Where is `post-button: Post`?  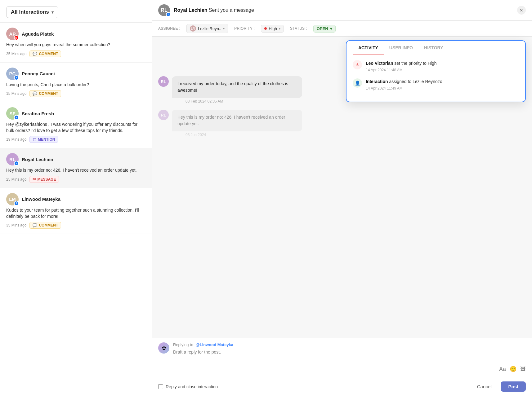
post-button: Post is located at coordinates (513, 387).